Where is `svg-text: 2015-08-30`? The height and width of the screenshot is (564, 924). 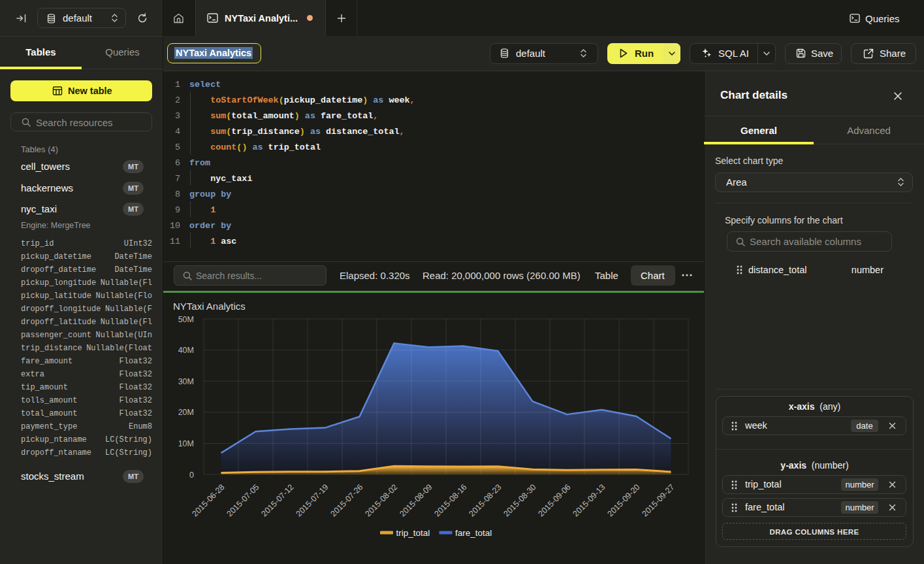
svg-text: 2015-08-30 is located at coordinates (520, 501).